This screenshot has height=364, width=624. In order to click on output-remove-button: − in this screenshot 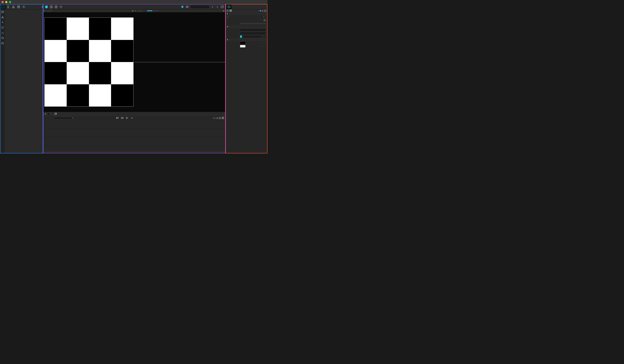, I will do `click(138, 11)`.